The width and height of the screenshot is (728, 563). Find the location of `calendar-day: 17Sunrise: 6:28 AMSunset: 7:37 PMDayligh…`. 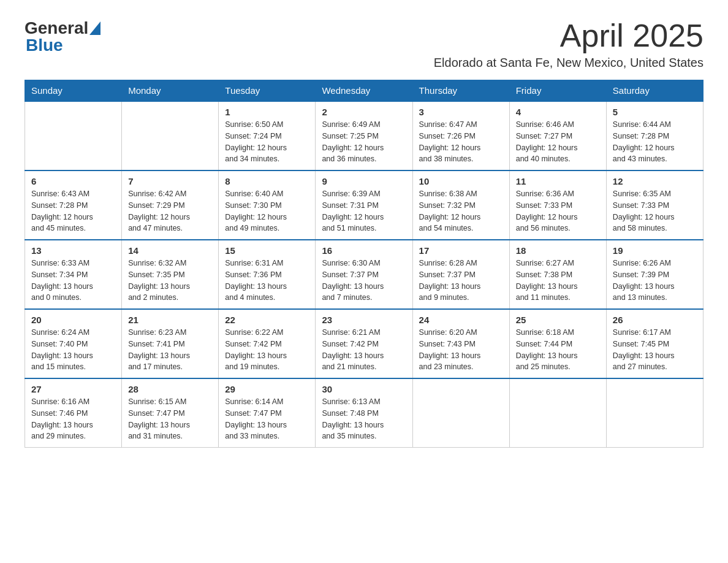

calendar-day: 17Sunrise: 6:28 AMSunset: 7:37 PMDayligh… is located at coordinates (461, 275).